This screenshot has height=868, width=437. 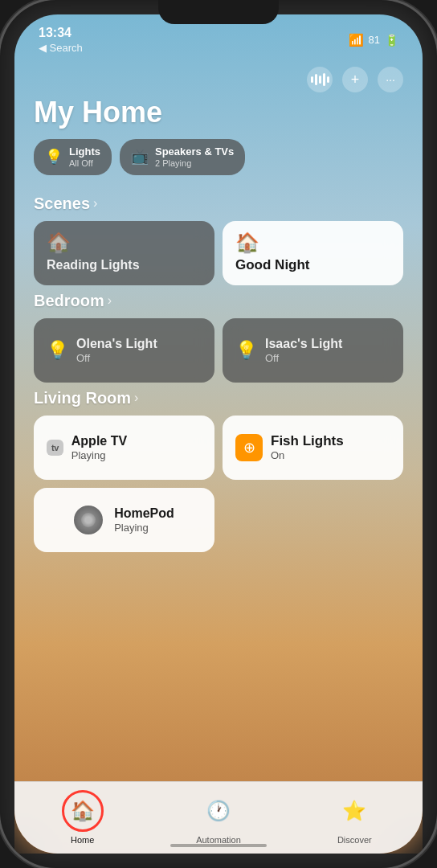 What do you see at coordinates (124, 447) in the screenshot?
I see `apple-tv-inline: tv Apple TV Playing` at bounding box center [124, 447].